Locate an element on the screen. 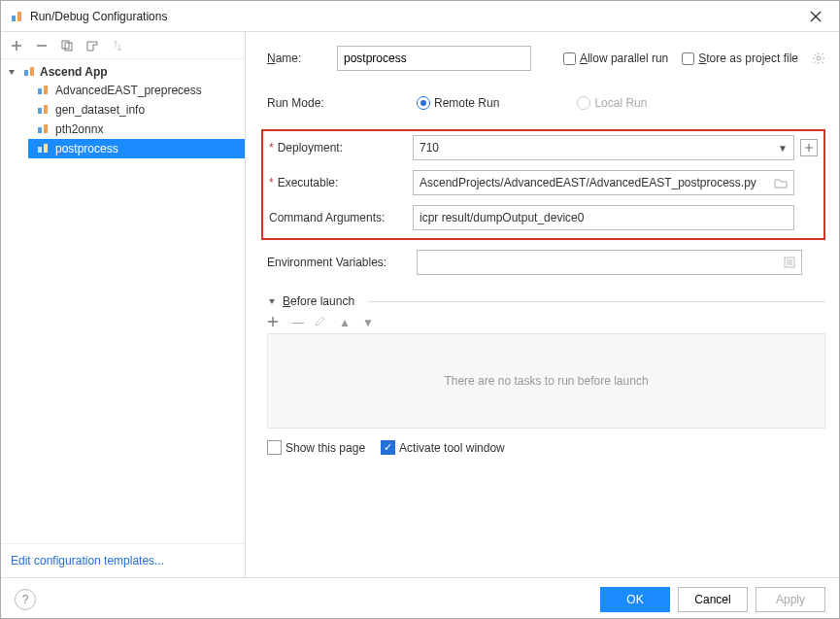 The image size is (840, 619). allow-parallel-checkbox: Allow parallel run is located at coordinates (616, 58).